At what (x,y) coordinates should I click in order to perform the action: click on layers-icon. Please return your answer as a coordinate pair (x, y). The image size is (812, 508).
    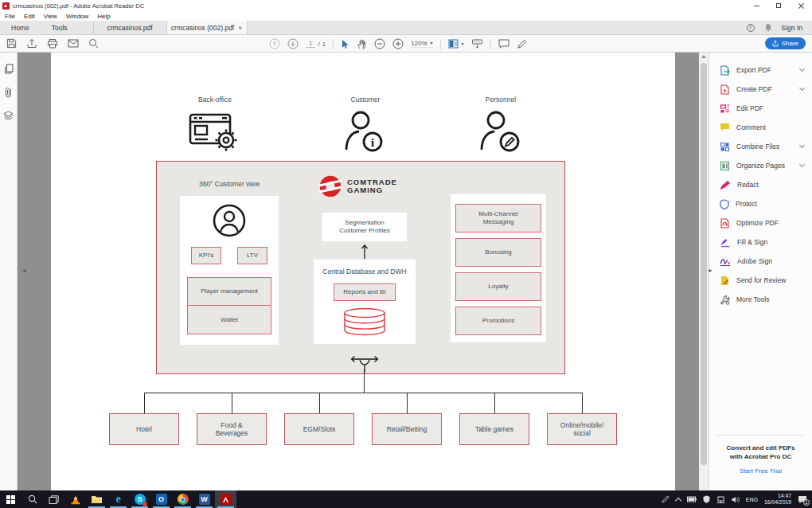
    Looking at the image, I should click on (8, 115).